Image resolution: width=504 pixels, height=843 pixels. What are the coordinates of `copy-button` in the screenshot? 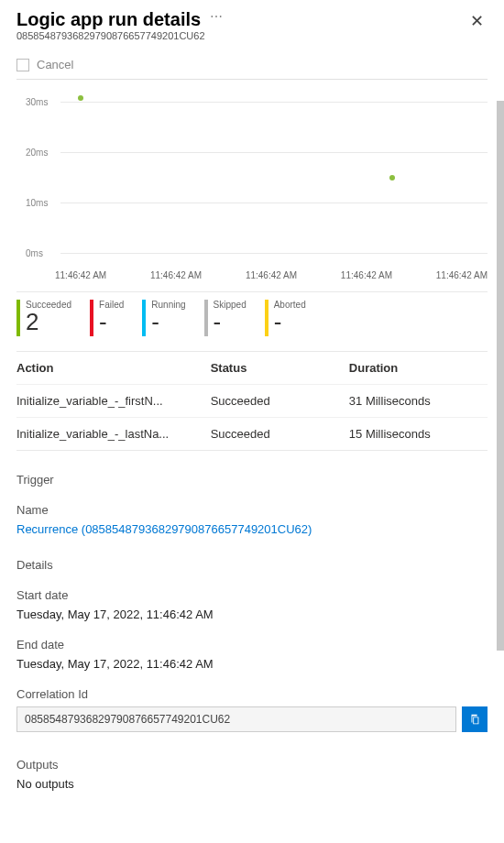 It's located at (475, 719).